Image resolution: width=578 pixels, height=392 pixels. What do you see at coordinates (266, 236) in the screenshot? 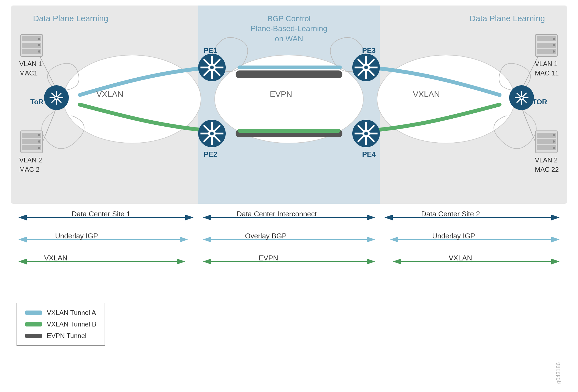
I see `overlay-bgp-label: Overlay BGP` at bounding box center [266, 236].